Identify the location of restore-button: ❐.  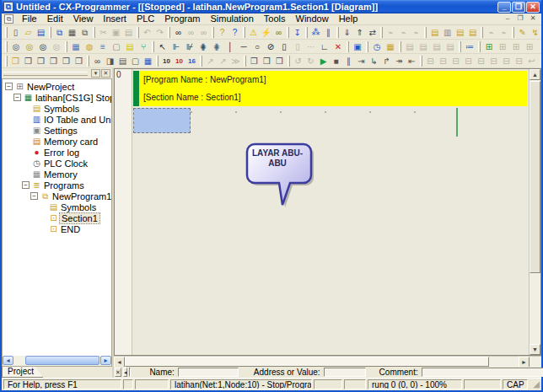
(519, 7).